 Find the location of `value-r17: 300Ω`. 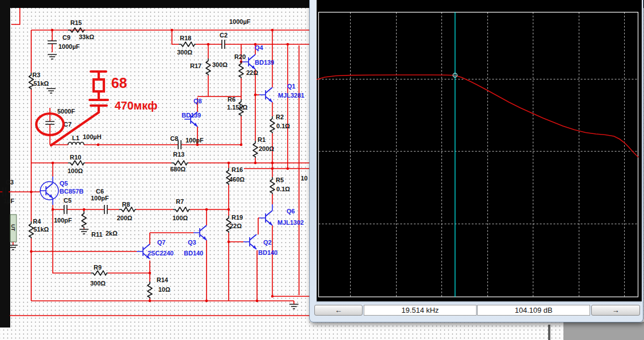

value-r17: 300Ω is located at coordinates (220, 65).